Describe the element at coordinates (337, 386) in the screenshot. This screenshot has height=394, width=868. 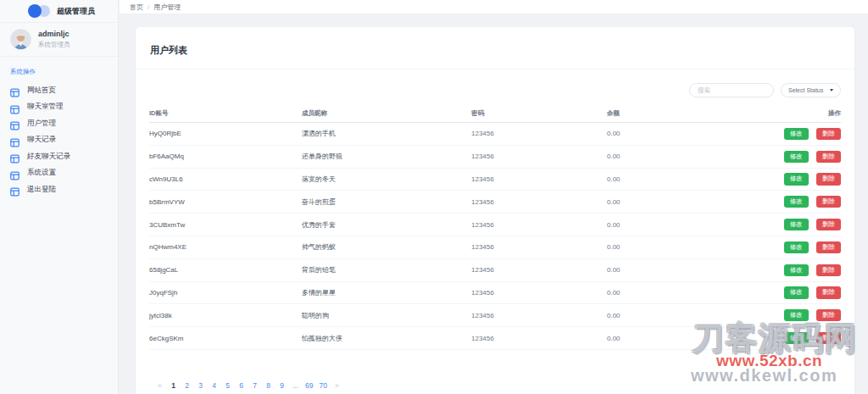
I see `page-button: »` at that location.